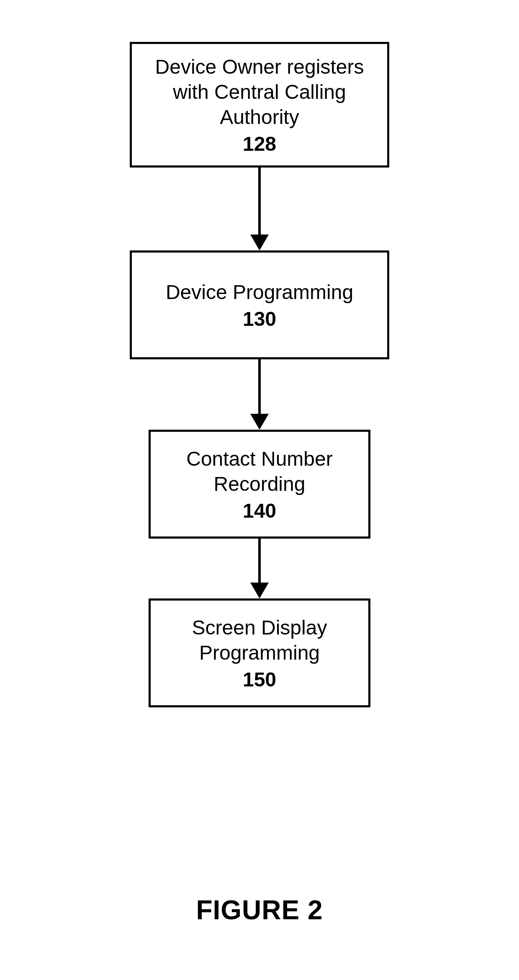  I want to click on step-1-label: Device Owner registers with Central Call…, so click(260, 92).